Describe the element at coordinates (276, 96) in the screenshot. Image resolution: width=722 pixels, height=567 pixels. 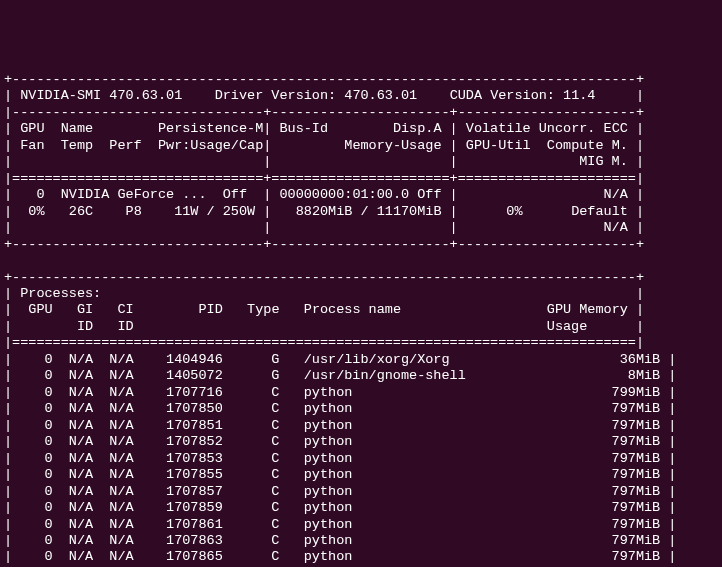
I see `driver-label: Driver Version:` at that location.